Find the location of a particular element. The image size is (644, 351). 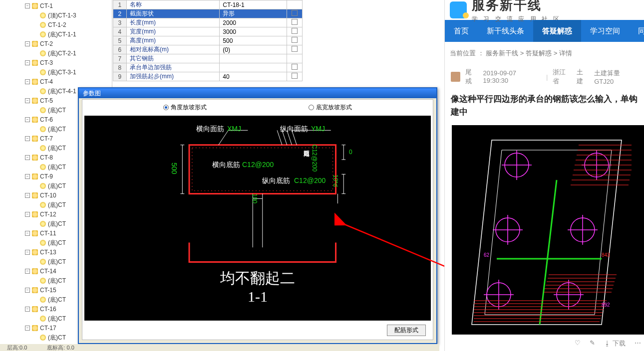

nav-item: 学习空间 is located at coordinates (605, 31).